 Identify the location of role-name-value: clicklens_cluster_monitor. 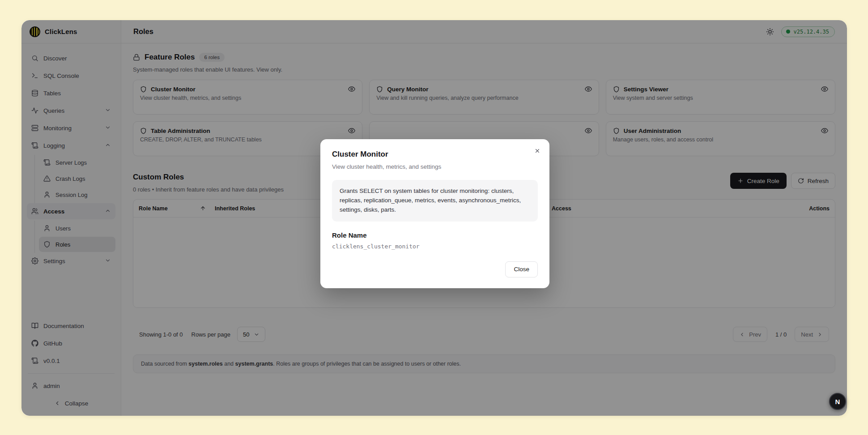
(435, 246).